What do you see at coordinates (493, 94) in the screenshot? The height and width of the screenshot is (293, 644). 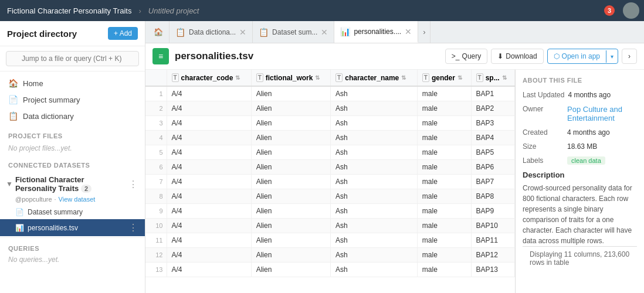 I see `cell-sp: BAP1` at bounding box center [493, 94].